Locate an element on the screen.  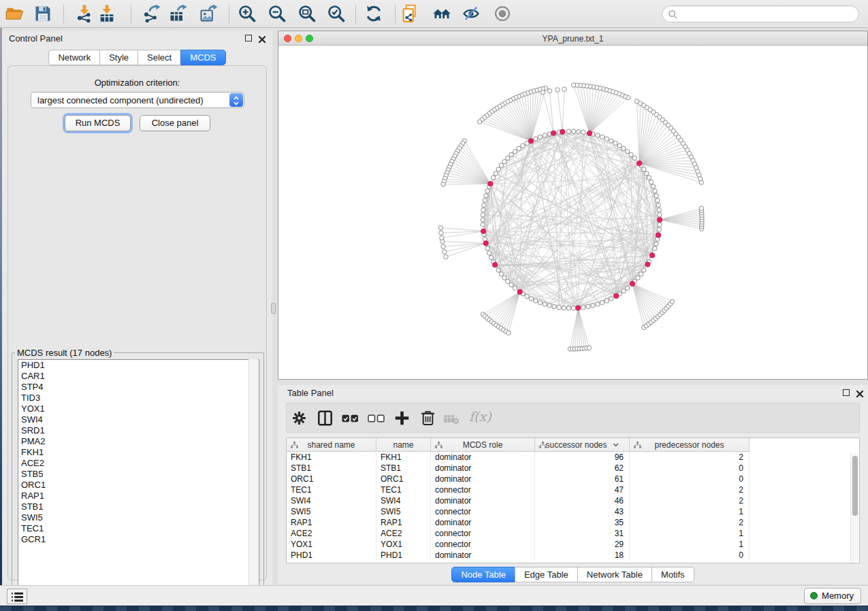
cell-successor-nodes: 47 is located at coordinates (583, 490).